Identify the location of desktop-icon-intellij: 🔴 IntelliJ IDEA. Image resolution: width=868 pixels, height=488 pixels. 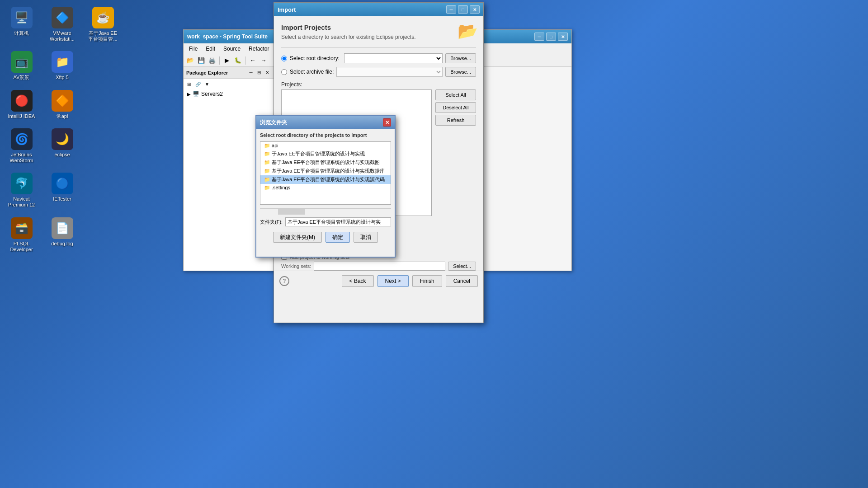
(22, 105).